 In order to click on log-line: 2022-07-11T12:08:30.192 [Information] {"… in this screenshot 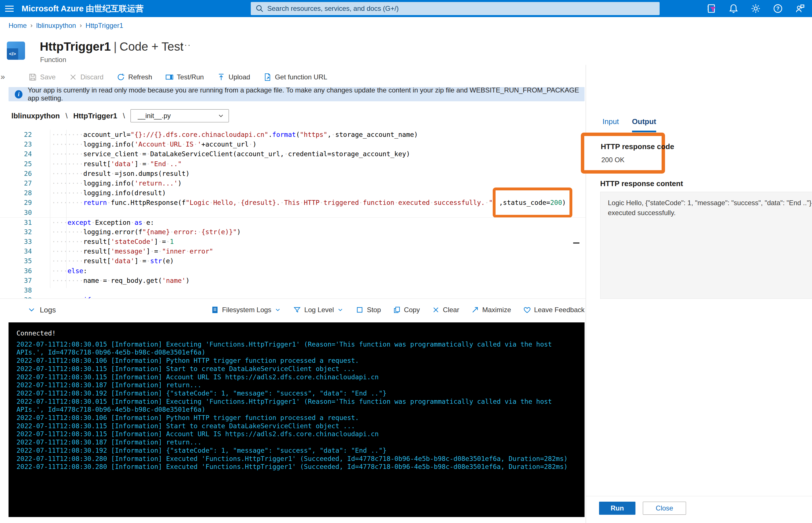, I will do `click(297, 451)`.